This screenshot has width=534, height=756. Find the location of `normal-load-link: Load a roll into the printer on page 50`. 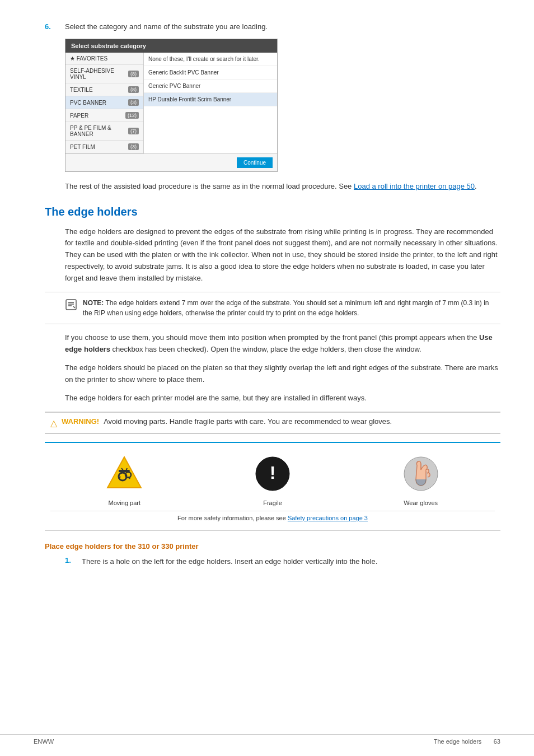

normal-load-link: Load a roll into the printer on page 50 is located at coordinates (414, 186).